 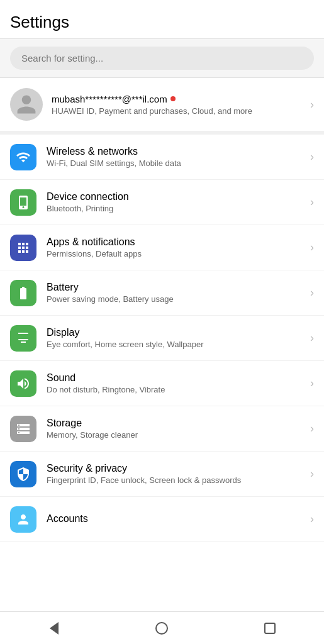 What do you see at coordinates (176, 254) in the screenshot?
I see `apps-subtitle: Permissions, Default apps` at bounding box center [176, 254].